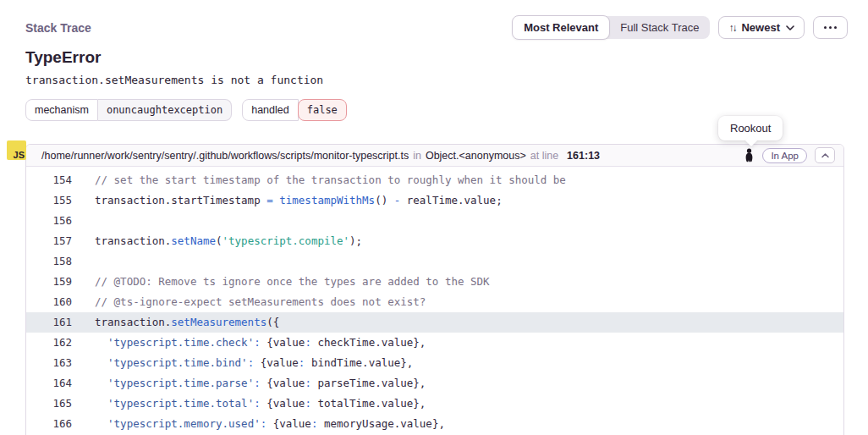 This screenshot has width=868, height=435. I want to click on code-line: 158, so click(435, 262).